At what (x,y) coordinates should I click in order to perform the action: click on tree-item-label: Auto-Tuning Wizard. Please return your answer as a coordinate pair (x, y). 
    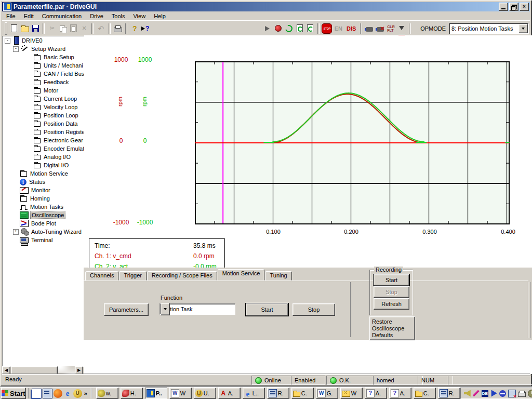
    Looking at the image, I should click on (56, 232).